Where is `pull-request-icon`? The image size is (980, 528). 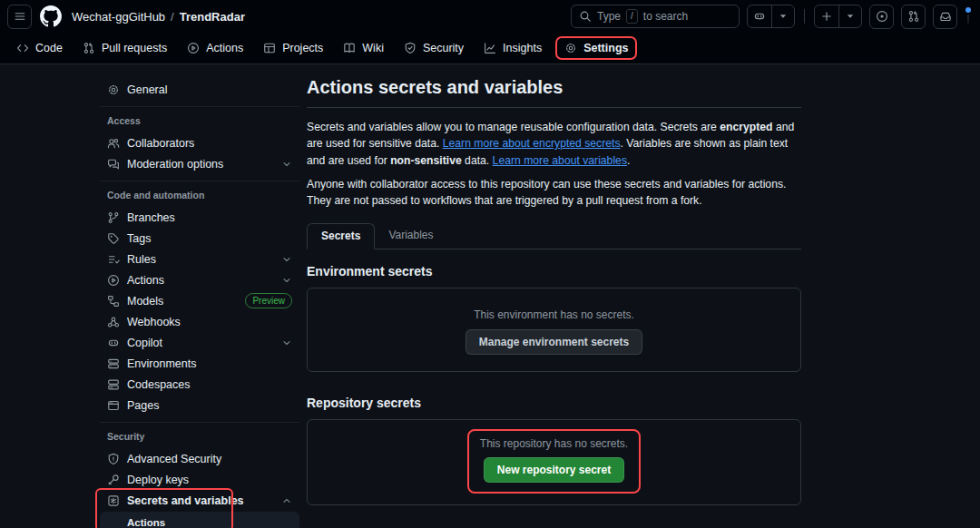
pull-request-icon is located at coordinates (914, 16).